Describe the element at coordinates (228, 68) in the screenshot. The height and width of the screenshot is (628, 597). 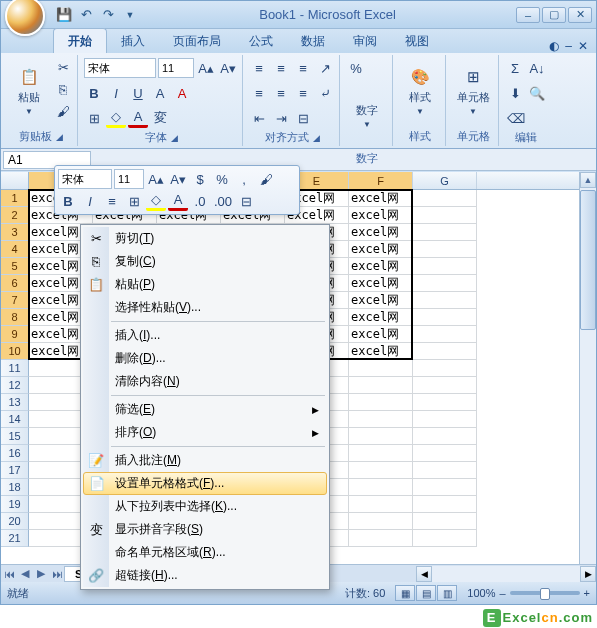
I see `shrink-font-icon: A▾` at that location.